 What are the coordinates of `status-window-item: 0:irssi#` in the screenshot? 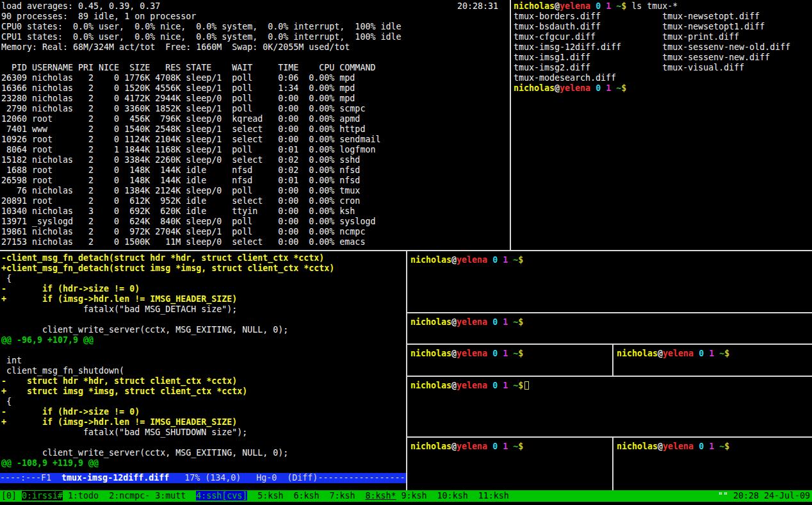 It's located at (42, 496).